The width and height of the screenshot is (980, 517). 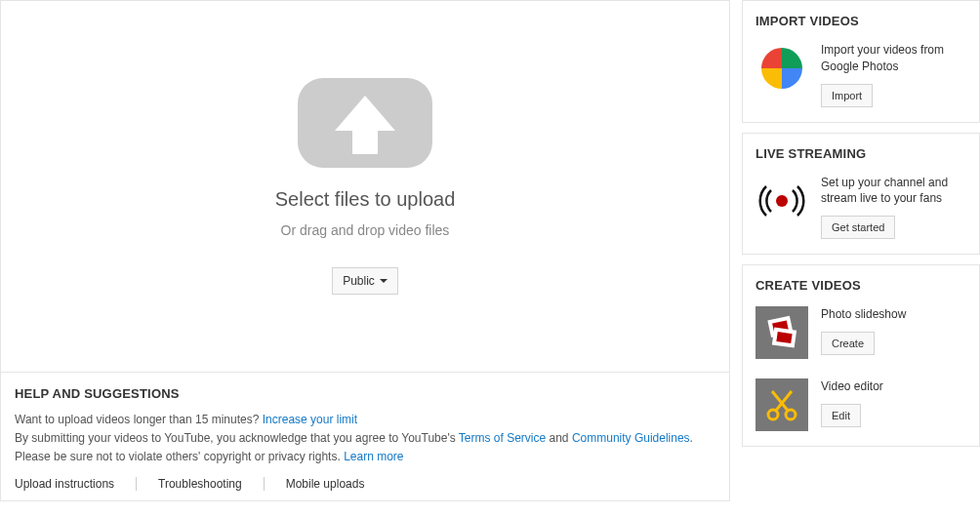 What do you see at coordinates (847, 343) in the screenshot?
I see `create-slideshow-button: Create` at bounding box center [847, 343].